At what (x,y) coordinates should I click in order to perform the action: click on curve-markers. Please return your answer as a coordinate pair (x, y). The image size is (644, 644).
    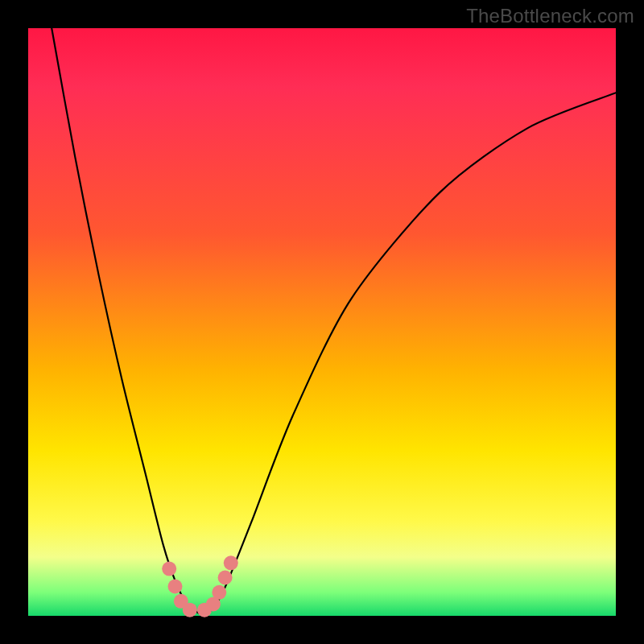
    Looking at the image, I should click on (200, 586).